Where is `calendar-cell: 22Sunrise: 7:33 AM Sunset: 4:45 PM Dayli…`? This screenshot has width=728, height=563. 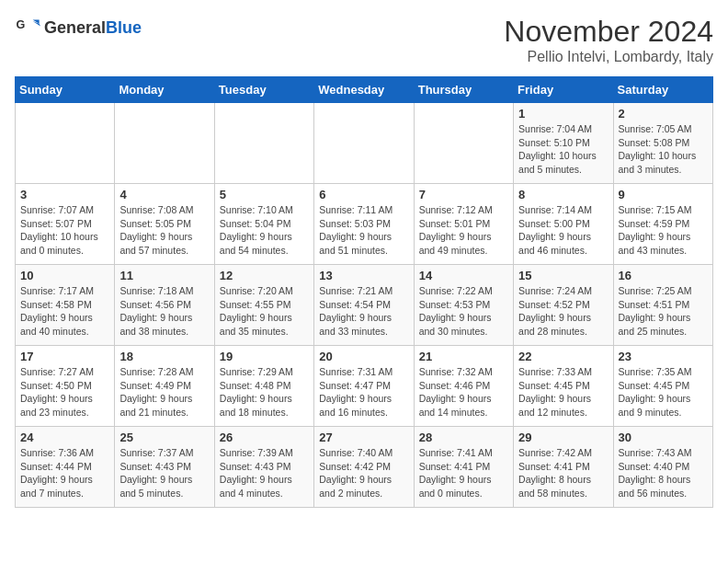
calendar-cell: 22Sunrise: 7:33 AM Sunset: 4:45 PM Dayli… is located at coordinates (563, 386).